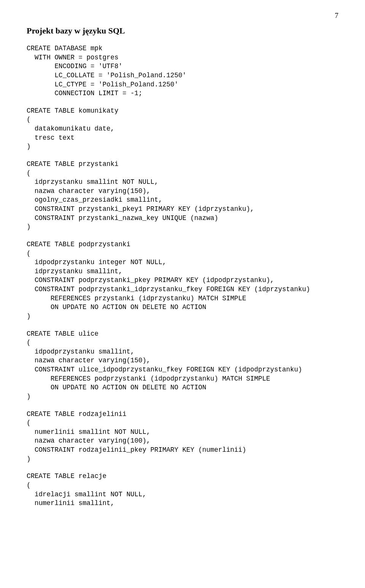  What do you see at coordinates (182, 31) in the screenshot?
I see `page-heading: Projekt bazy w języku SQL` at bounding box center [182, 31].